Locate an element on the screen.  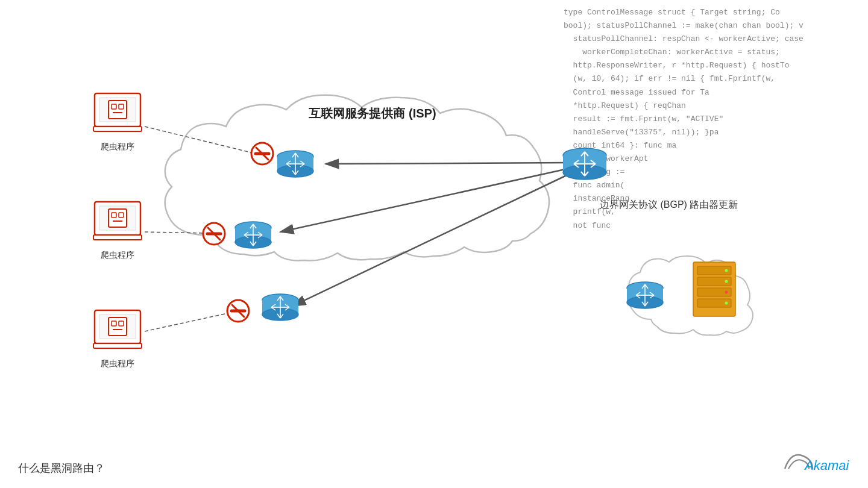
svg-text: Akamai is located at coordinates (826, 465).